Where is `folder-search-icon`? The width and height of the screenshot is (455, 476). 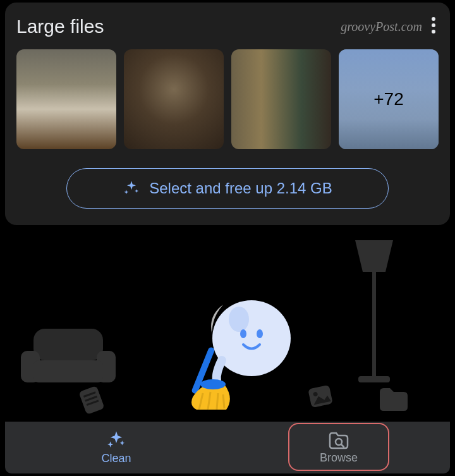 folder-search-icon is located at coordinates (339, 441).